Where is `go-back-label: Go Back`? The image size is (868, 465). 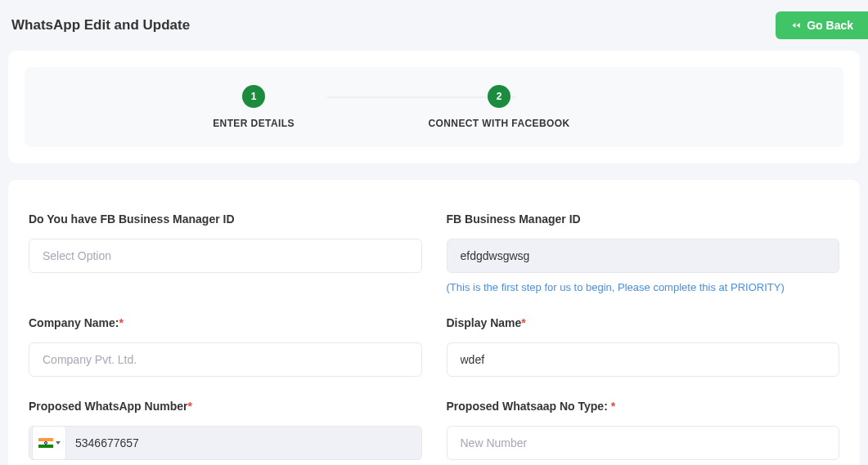 go-back-label: Go Back is located at coordinates (830, 25).